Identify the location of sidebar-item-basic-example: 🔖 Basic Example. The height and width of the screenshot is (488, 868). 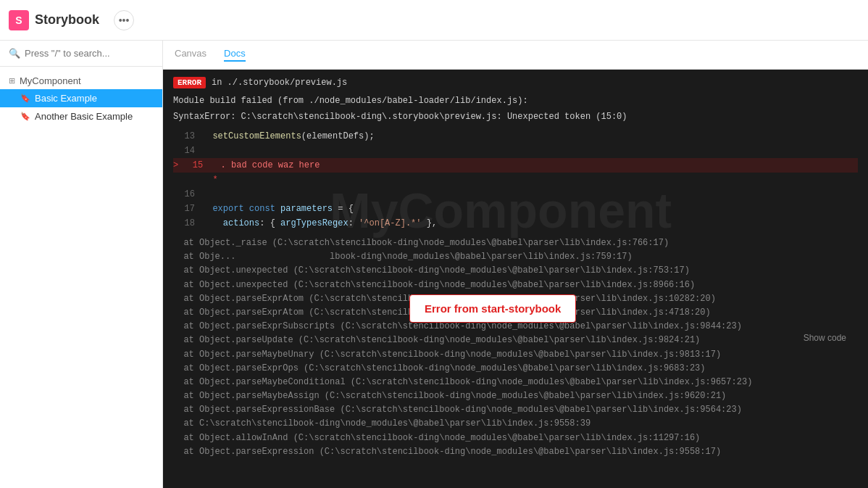
(81, 99).